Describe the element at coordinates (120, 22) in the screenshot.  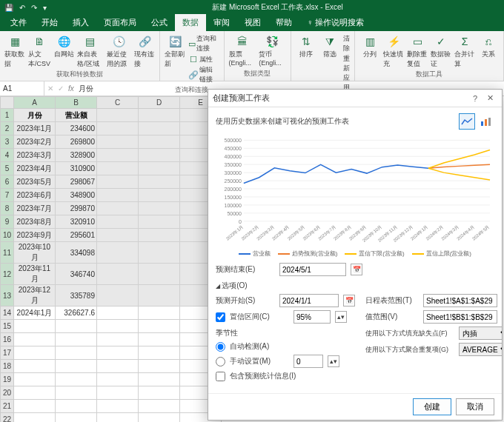
I see `tab-layout: 页面布局` at that location.